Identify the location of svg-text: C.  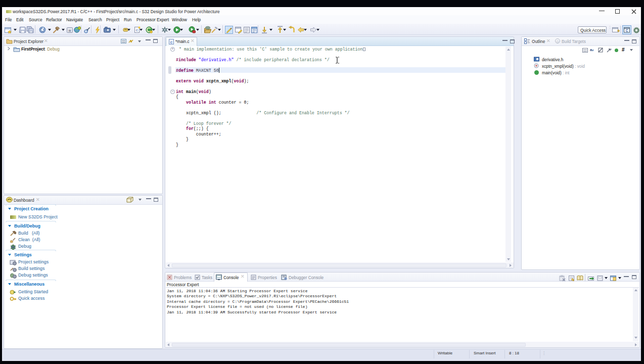
(627, 30).